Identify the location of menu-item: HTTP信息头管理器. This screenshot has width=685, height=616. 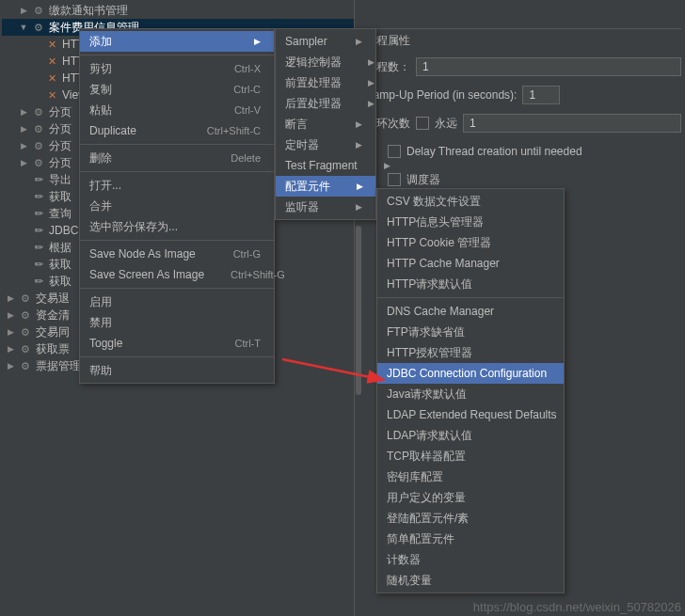
(470, 222).